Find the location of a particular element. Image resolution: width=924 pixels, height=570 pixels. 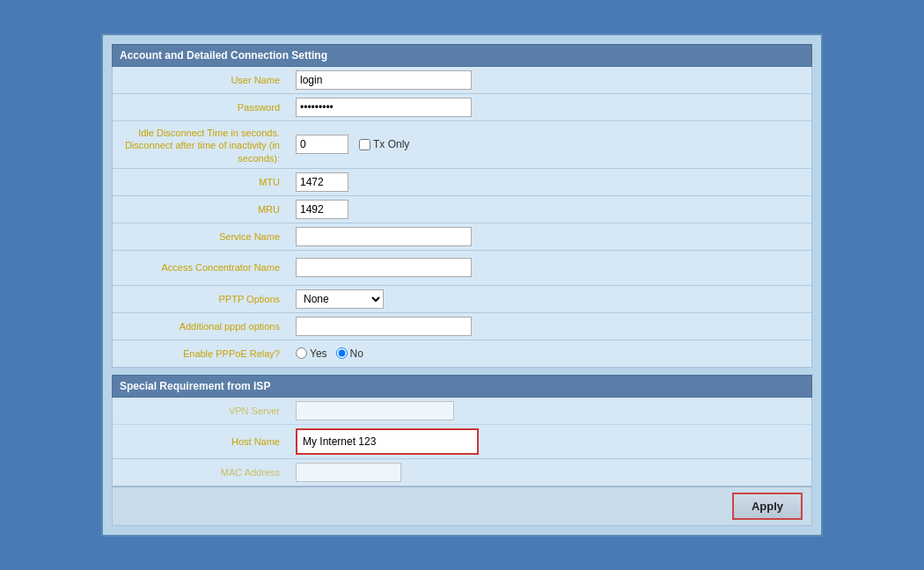

service-name-label: Service Name is located at coordinates (201, 237).